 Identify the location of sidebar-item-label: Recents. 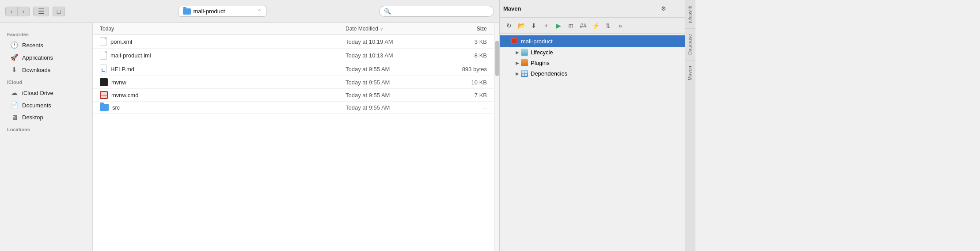
(33, 45).